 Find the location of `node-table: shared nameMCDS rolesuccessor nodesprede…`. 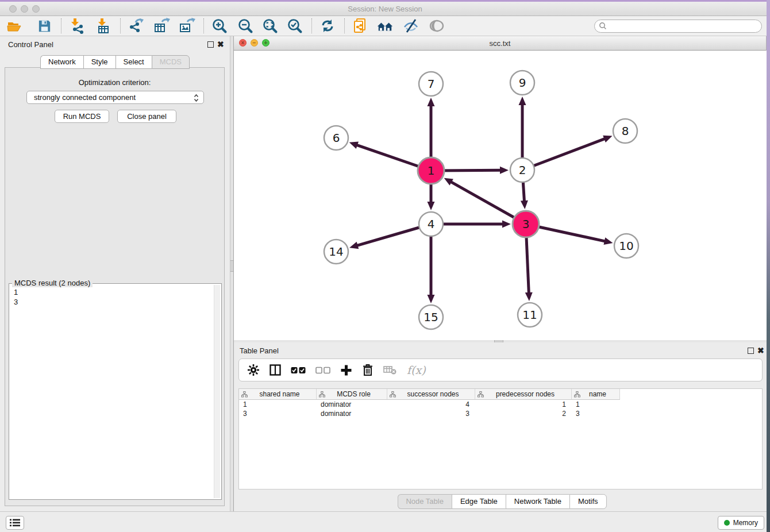

node-table: shared nameMCDS rolesuccessor nodesprede… is located at coordinates (500, 439).